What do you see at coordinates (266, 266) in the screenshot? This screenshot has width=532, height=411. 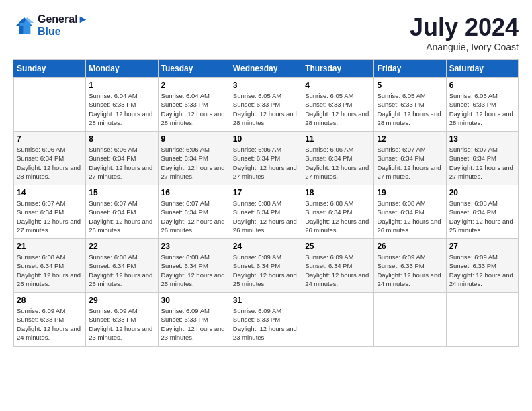 I see `calendar-cell: 24Sunrise: 6:09 AMSunset: 6:34 PMDayligh…` at bounding box center [266, 266].